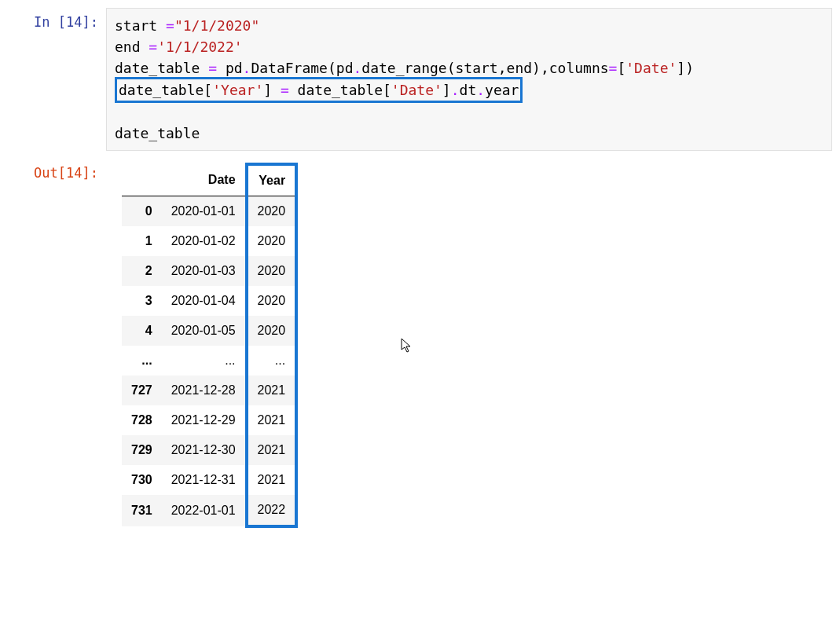 The image size is (840, 623). Describe the element at coordinates (209, 361) in the screenshot. I see `table-row-ellipsis: .........` at that location.